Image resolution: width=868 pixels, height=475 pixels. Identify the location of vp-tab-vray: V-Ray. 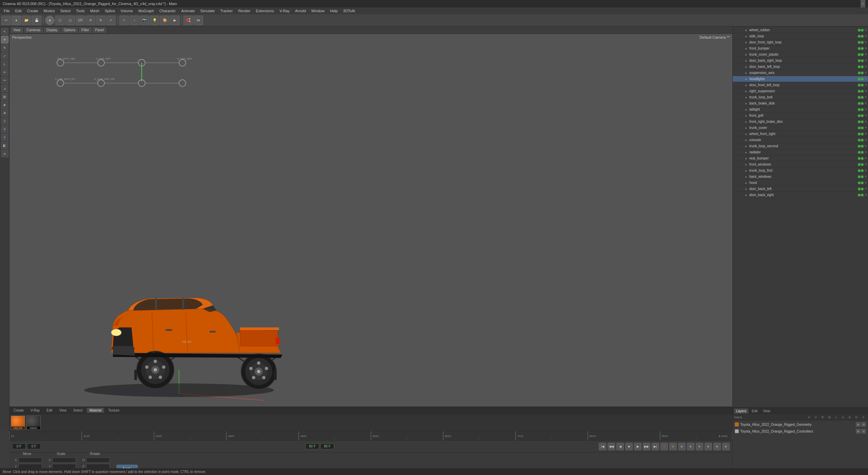
(35, 411).